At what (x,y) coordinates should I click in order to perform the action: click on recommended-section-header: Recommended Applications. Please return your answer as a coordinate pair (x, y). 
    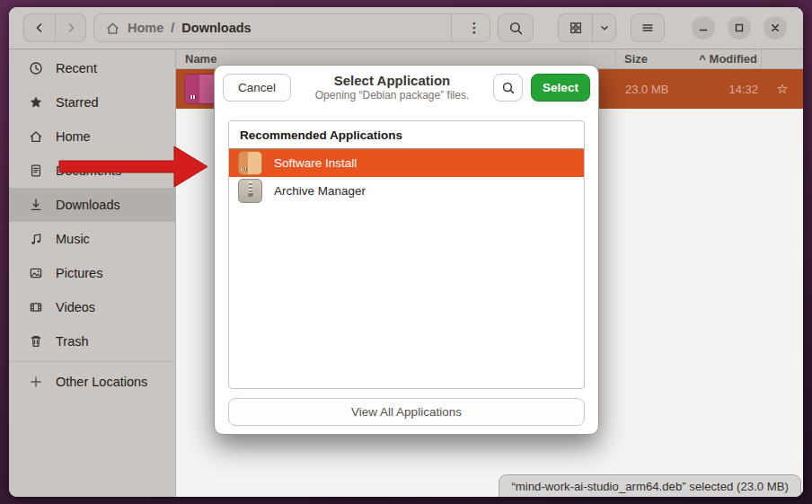
    Looking at the image, I should click on (406, 135).